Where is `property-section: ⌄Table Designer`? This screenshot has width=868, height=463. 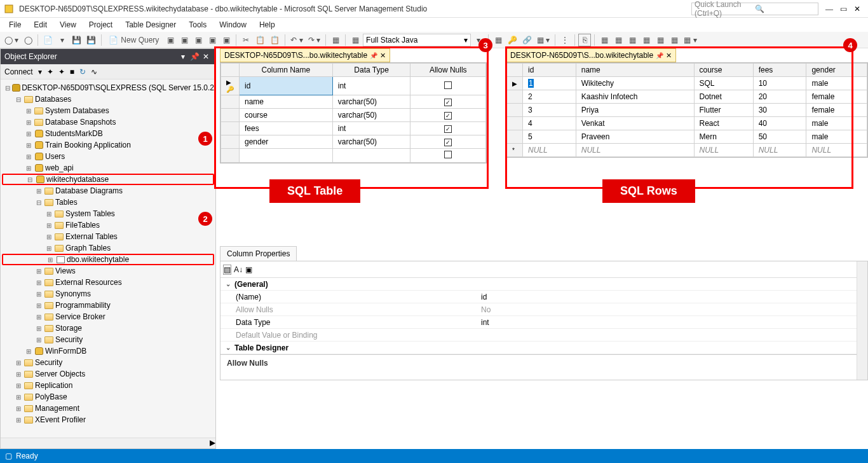
property-section: ⌄Table Designer is located at coordinates (539, 348).